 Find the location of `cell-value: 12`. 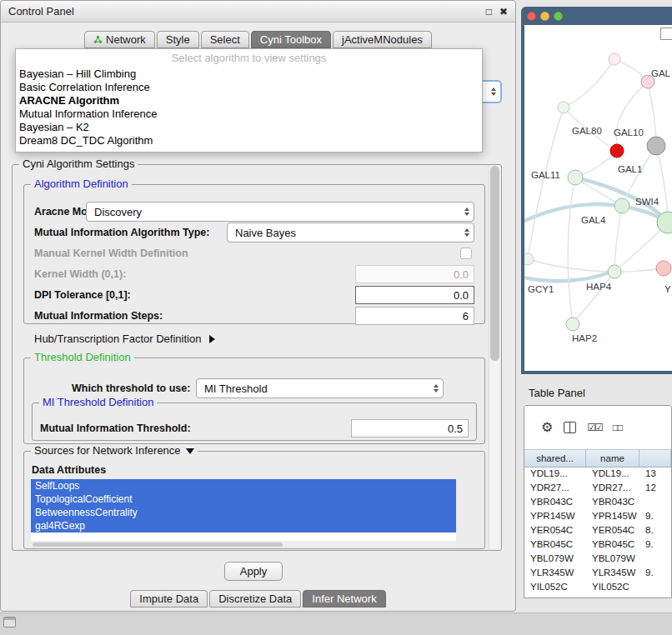

cell-value: 12 is located at coordinates (655, 488).